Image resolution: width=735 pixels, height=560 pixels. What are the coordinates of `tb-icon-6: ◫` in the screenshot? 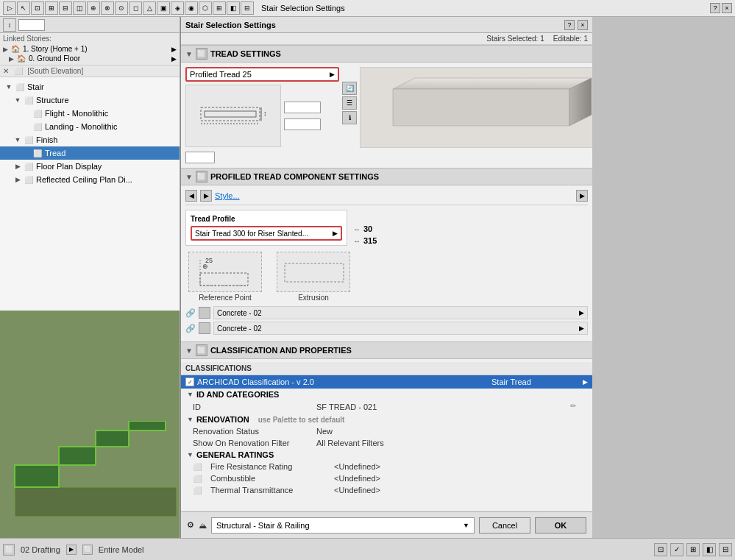 It's located at (79, 8).